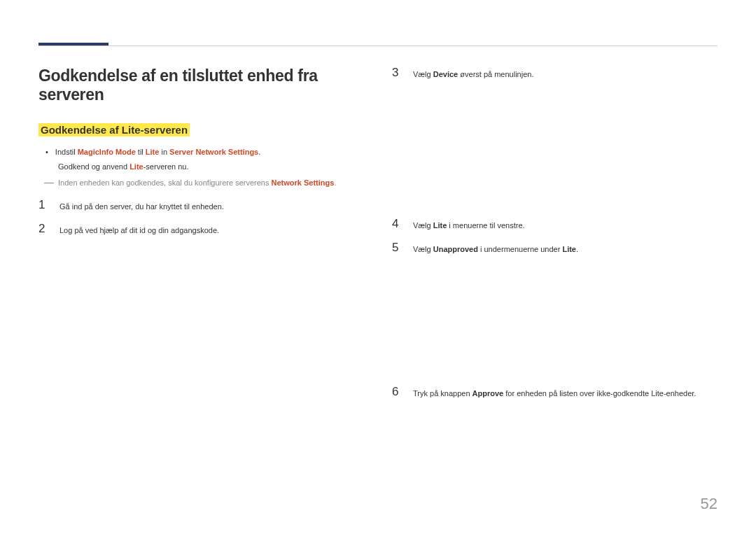 The height and width of the screenshot is (534, 756). Describe the element at coordinates (520, 249) in the screenshot. I see `t: i undermenuerne under` at that location.